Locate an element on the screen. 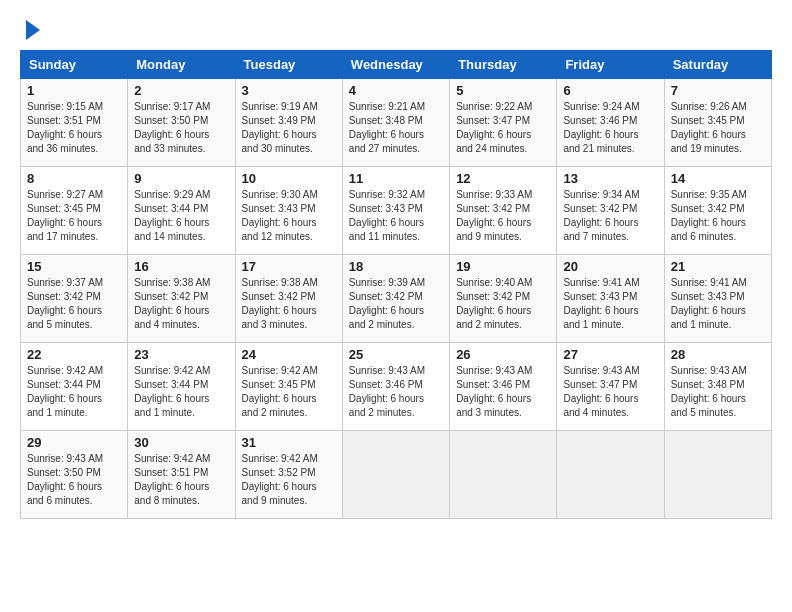  calendar-cell: 17 Sunrise: 9:38 AM Sunset: 3:42 PM Dayl… is located at coordinates (288, 299).